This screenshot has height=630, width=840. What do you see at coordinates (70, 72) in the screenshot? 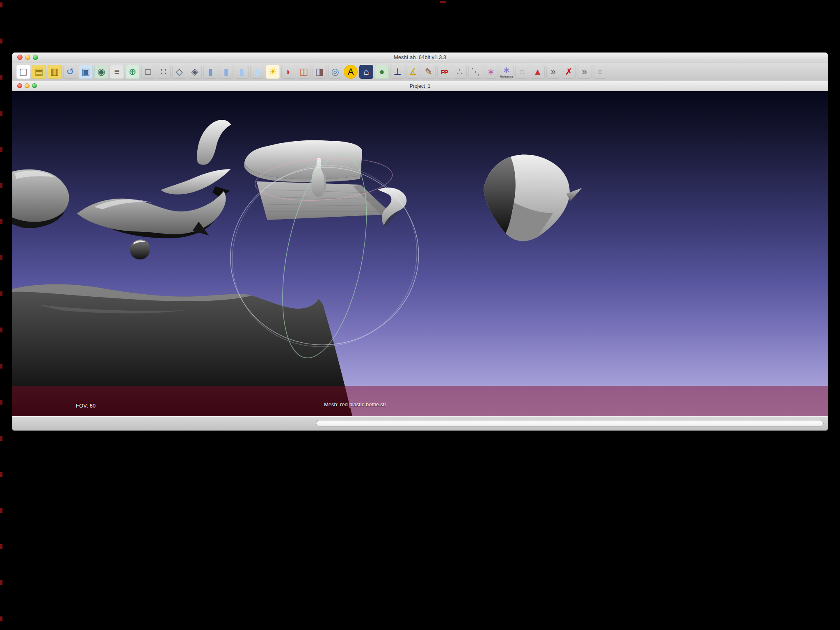
I see `reload-icon: ↺` at bounding box center [70, 72].